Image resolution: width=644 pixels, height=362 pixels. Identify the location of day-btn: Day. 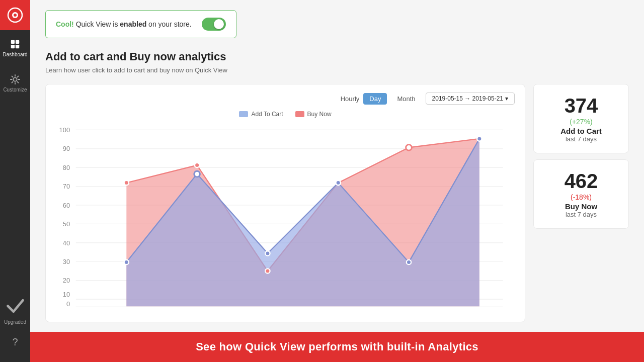
(375, 99).